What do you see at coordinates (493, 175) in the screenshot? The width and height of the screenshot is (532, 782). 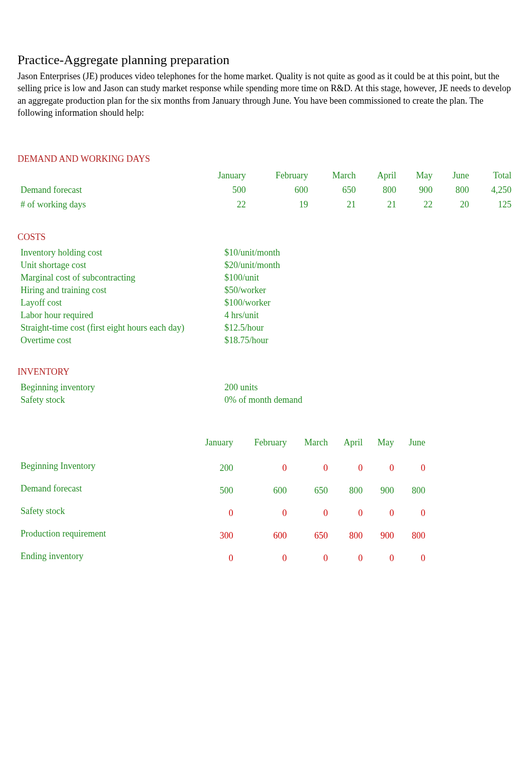 I see `col-total: Total` at bounding box center [493, 175].